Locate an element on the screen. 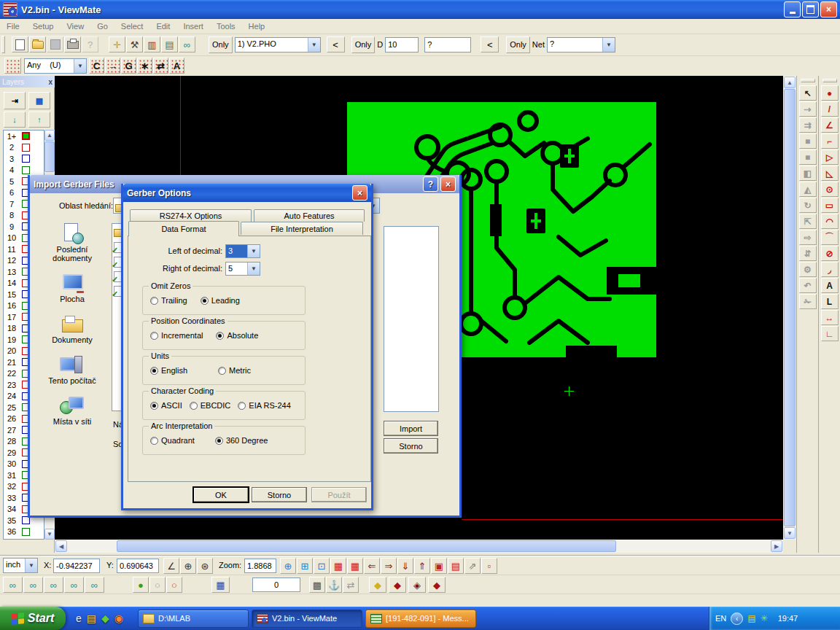 The image size is (840, 630). select-group-button: G is located at coordinates (128, 66).